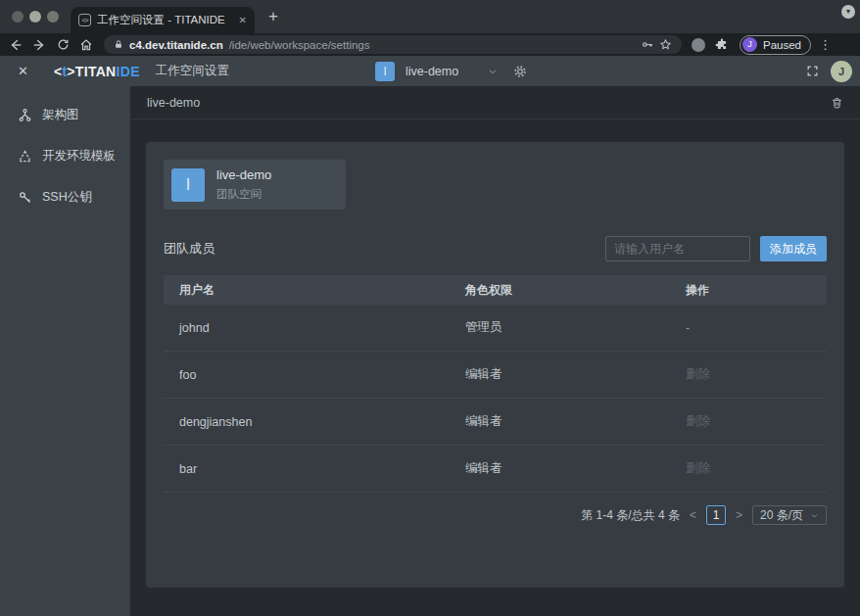 Image resolution: width=860 pixels, height=616 pixels. Describe the element at coordinates (793, 249) in the screenshot. I see `add-member-button: 添加成员` at that location.